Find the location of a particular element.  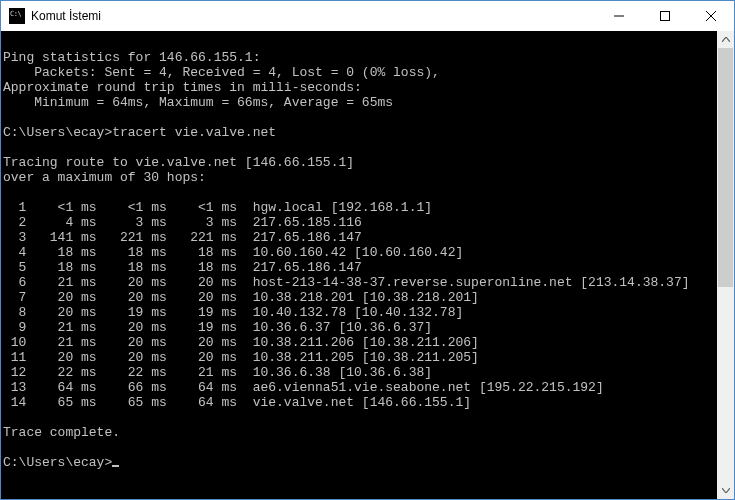

minimize-button is located at coordinates (619, 16).